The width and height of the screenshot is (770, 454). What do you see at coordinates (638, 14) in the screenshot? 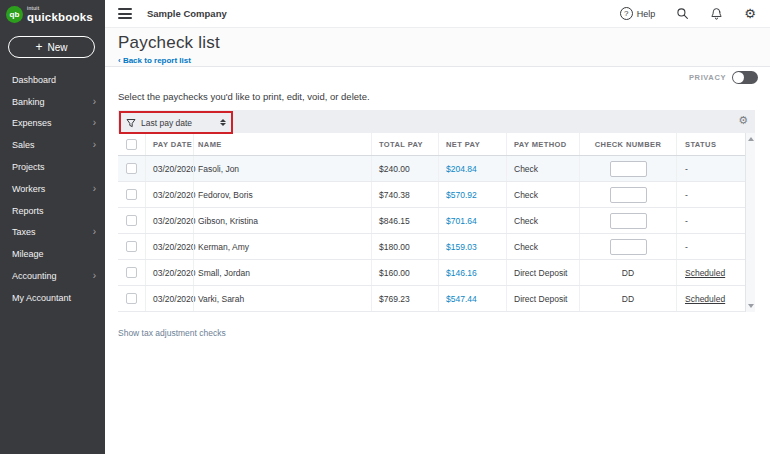
I see `help-button: Help` at bounding box center [638, 14].